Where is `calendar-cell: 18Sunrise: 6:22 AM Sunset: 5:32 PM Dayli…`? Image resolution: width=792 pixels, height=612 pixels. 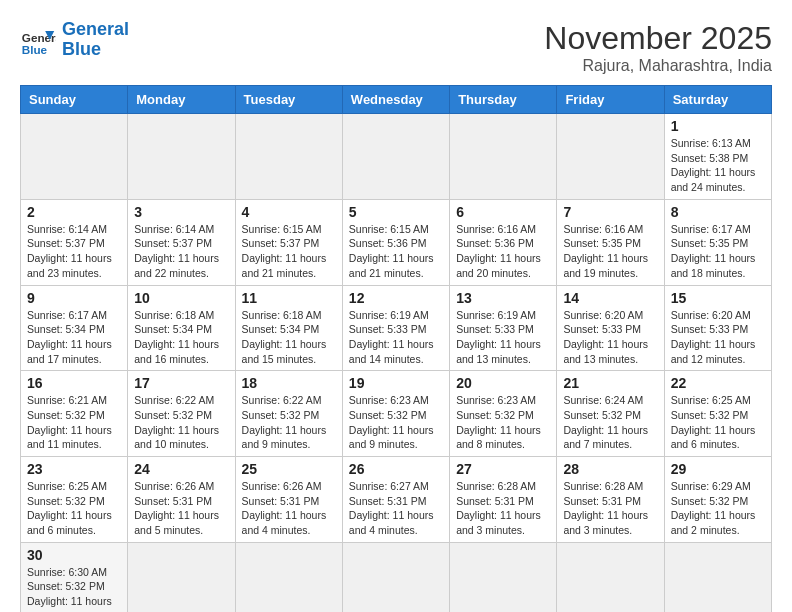
calendar-cell: 18Sunrise: 6:22 AM Sunset: 5:32 PM Dayli… is located at coordinates (288, 414).